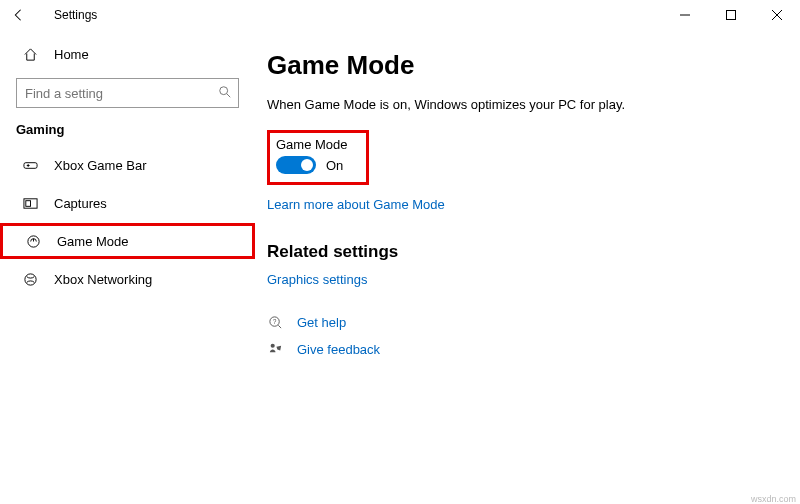  I want to click on xbox-networking-icon, so click(30, 280).